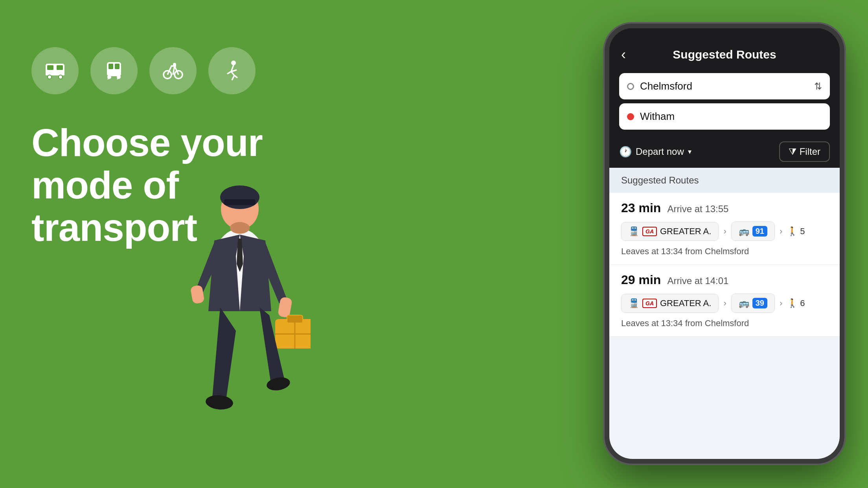 Image resolution: width=868 pixels, height=488 pixels. Describe the element at coordinates (725, 280) in the screenshot. I see `route-2-time-row: 29 min Arrive at 14:01` at that location.